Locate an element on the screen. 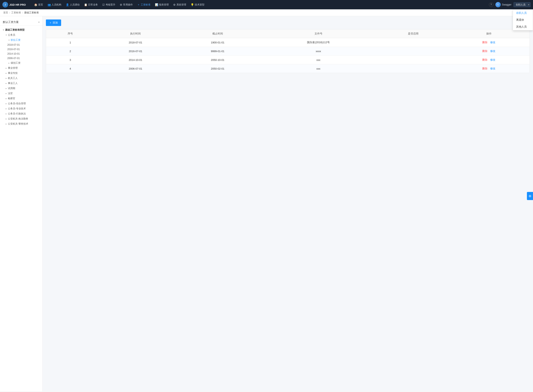 The height and width of the screenshot is (392, 533). nav-item-tech-label: 技术原型 is located at coordinates (199, 5).